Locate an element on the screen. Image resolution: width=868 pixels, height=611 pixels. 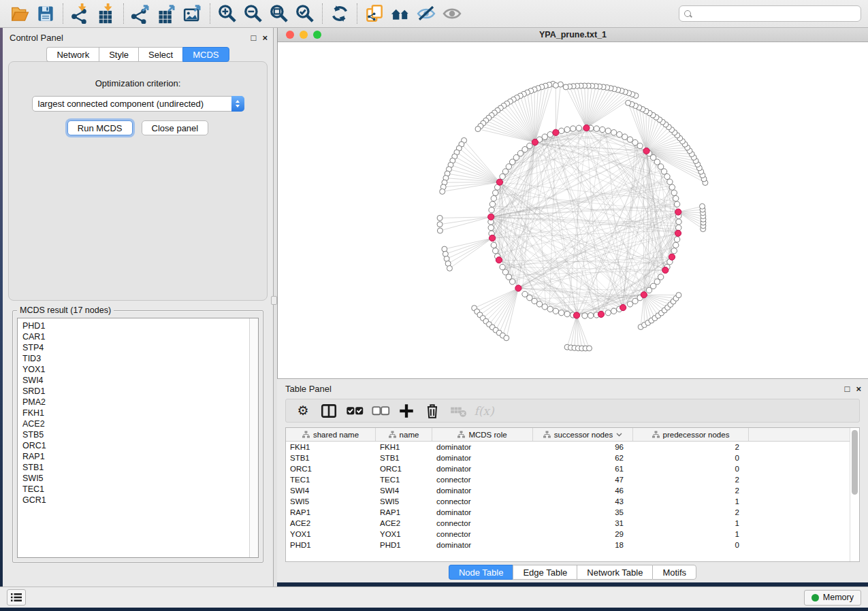
import-table-icon is located at coordinates (106, 14).